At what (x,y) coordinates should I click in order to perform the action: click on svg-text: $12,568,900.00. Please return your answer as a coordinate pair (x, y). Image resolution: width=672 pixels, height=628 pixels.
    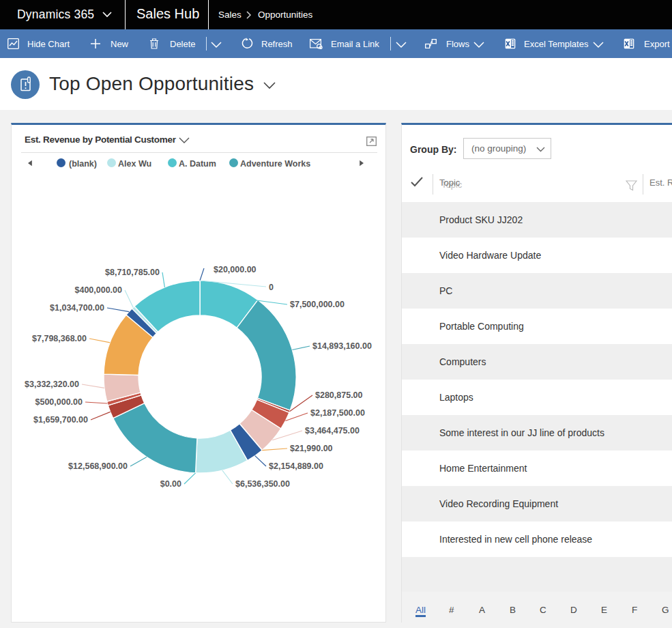
    Looking at the image, I should click on (98, 466).